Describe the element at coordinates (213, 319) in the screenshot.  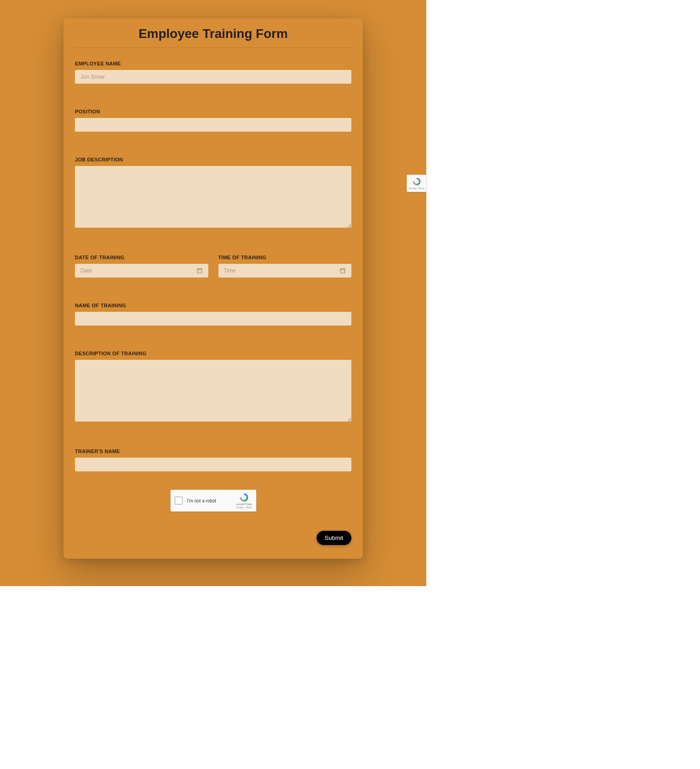
I see `input-name-of-training` at that location.